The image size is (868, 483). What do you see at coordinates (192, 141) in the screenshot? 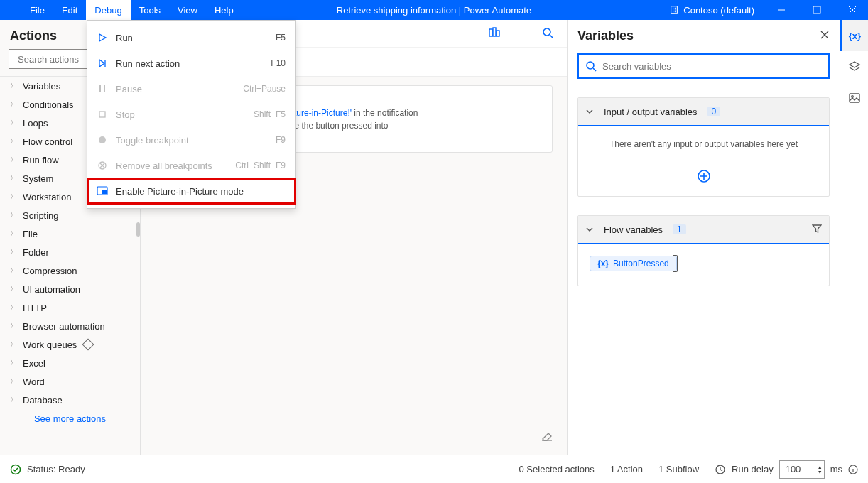
I see `menuitem-label: Toggle breakpoint` at bounding box center [192, 141].